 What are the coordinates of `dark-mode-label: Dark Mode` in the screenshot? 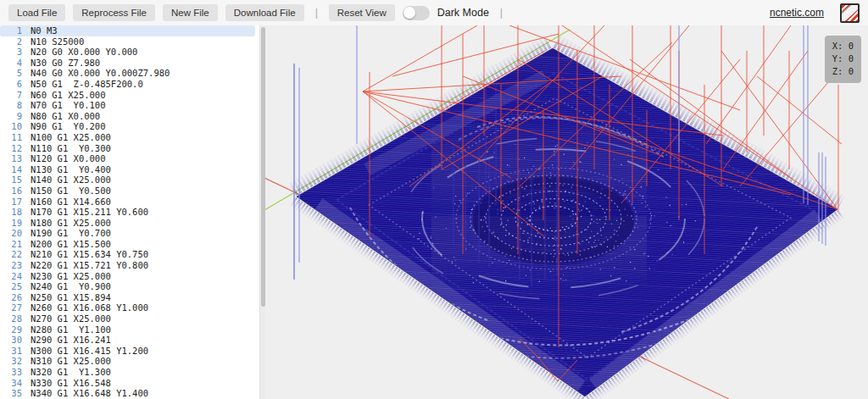 It's located at (463, 13).